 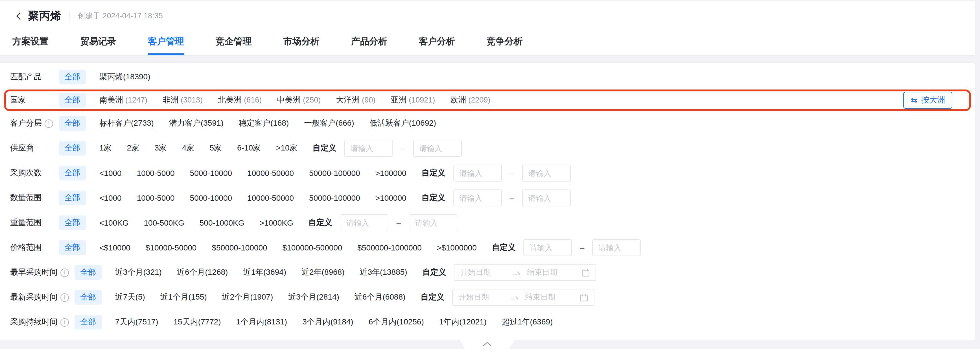 What do you see at coordinates (72, 198) in the screenshot?
I see `filter-quantity-range-all: 全部` at bounding box center [72, 198].